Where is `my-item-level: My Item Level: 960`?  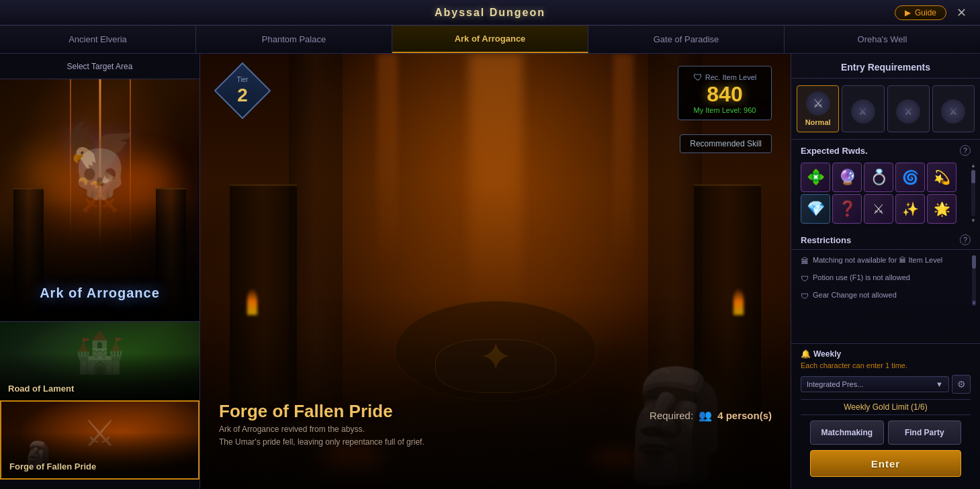
my-item-level: My Item Level: 960 is located at coordinates (725, 110).